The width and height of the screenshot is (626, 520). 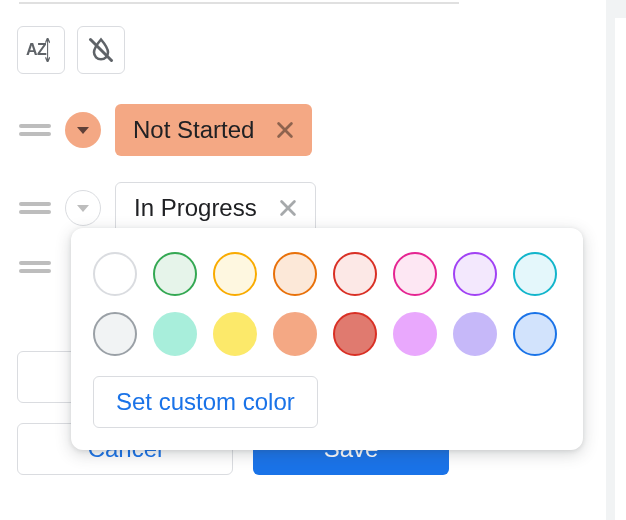 What do you see at coordinates (216, 208) in the screenshot?
I see `status-chip-in-progress: In Progress` at bounding box center [216, 208].